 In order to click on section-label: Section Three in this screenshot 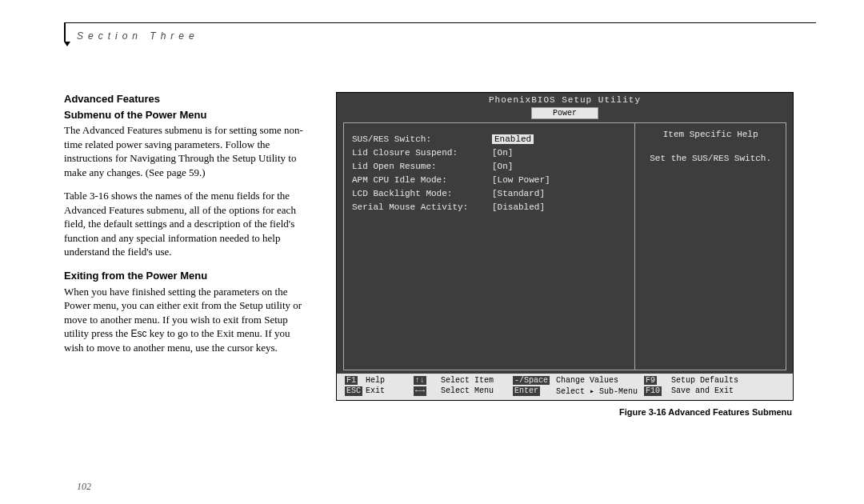, I will do `click(138, 36)`.